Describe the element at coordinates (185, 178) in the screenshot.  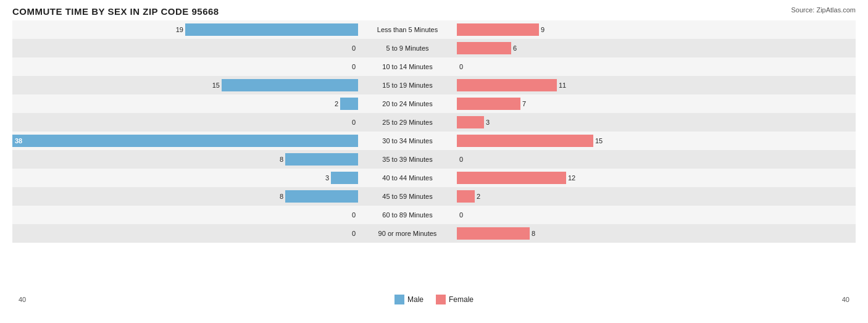
I see `left-section: 3` at that location.